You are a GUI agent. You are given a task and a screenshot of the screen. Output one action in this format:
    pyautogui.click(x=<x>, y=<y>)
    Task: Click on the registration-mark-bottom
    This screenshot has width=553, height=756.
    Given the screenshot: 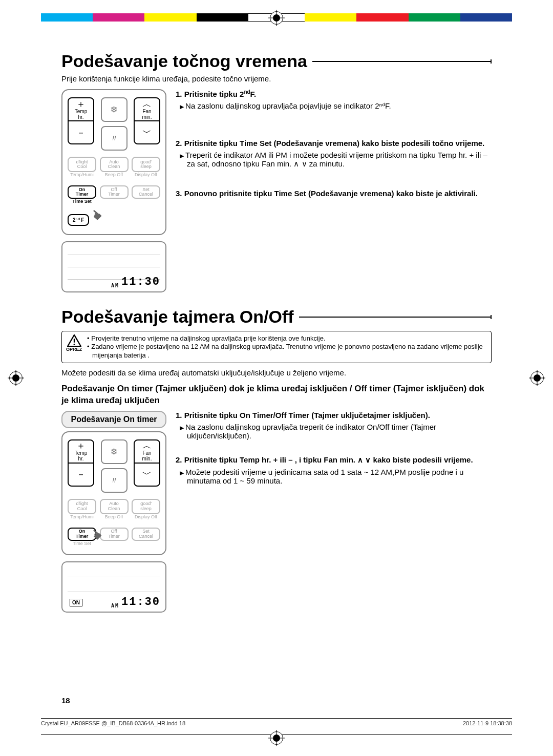 What is the action you would take?
    pyautogui.click(x=276, y=738)
    